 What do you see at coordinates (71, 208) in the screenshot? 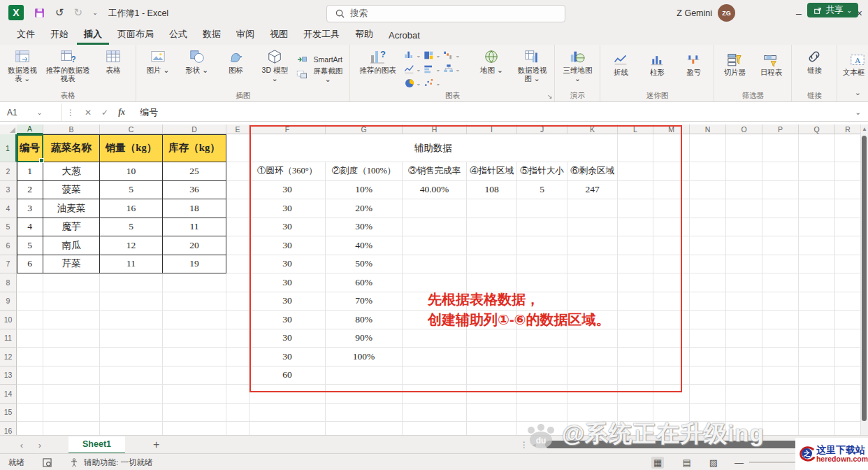
I see `cell-B4: 油麦菜` at bounding box center [71, 208].